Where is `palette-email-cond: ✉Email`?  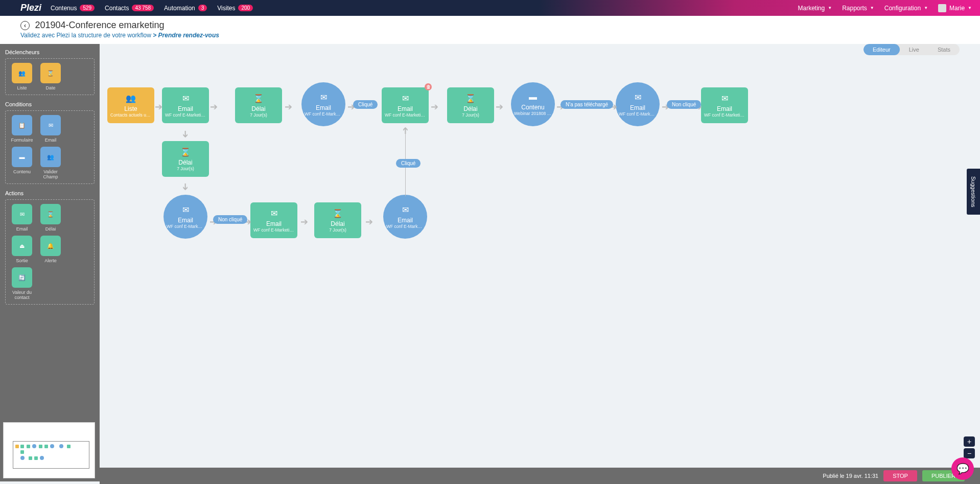
palette-email-cond: ✉Email is located at coordinates (51, 129).